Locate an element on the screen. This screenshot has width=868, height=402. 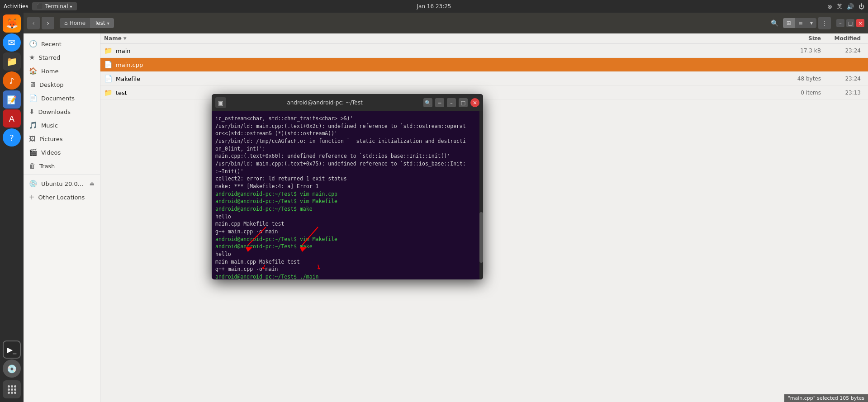
terminal-body: ic_ostream<char, std::char_traits<char> … is located at coordinates (347, 195).